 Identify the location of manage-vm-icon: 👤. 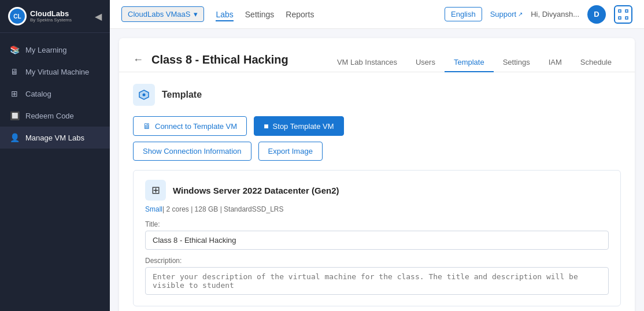
(14, 138).